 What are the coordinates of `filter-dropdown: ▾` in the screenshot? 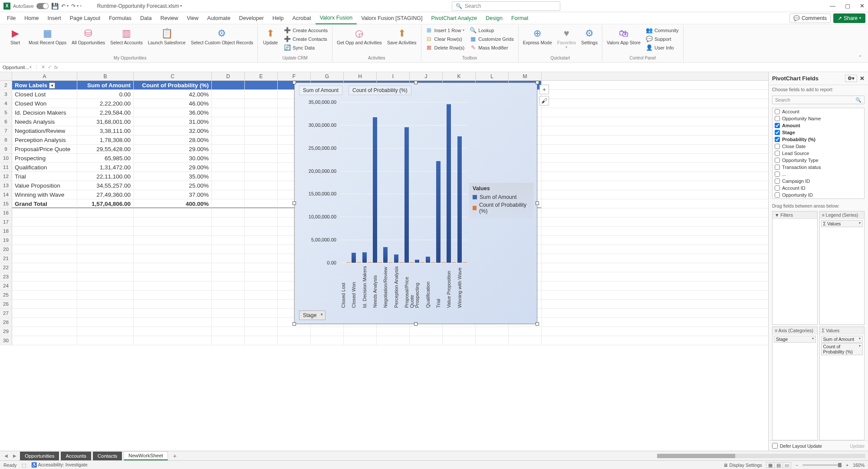 It's located at (52, 86).